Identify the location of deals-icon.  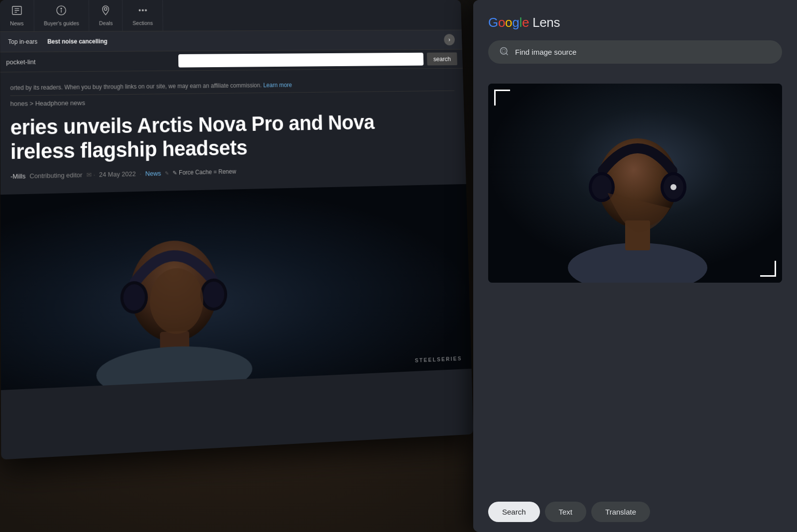
(106, 12).